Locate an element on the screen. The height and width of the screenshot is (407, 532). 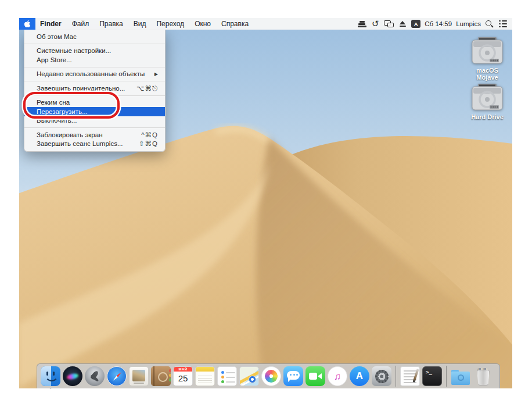
system-preferences-icon is located at coordinates (382, 376).